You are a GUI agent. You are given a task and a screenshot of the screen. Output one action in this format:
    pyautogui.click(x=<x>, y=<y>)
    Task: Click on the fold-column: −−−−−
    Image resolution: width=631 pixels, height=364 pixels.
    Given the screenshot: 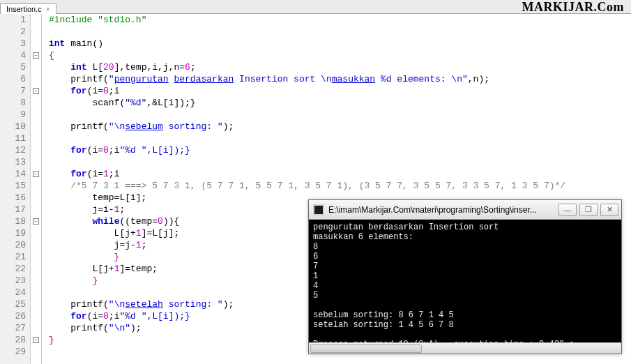 What is the action you would take?
    pyautogui.click(x=36, y=189)
    